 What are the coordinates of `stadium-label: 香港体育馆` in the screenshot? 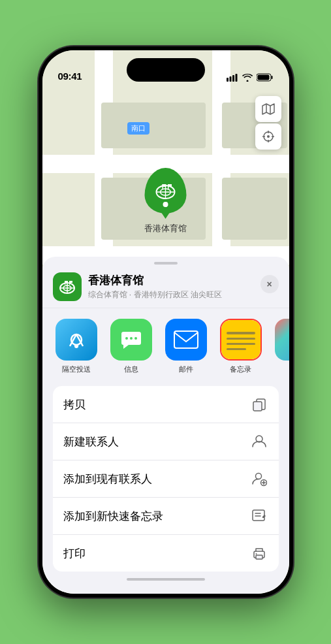 It's located at (166, 229).